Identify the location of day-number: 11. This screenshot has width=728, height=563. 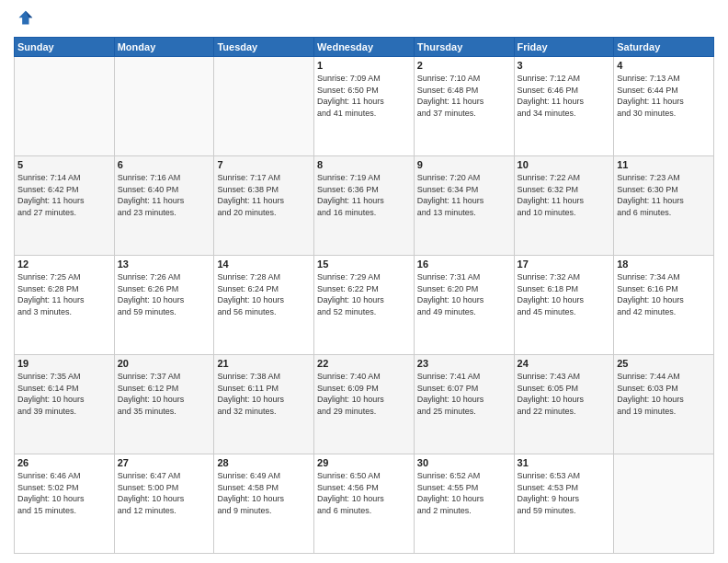
(664, 165).